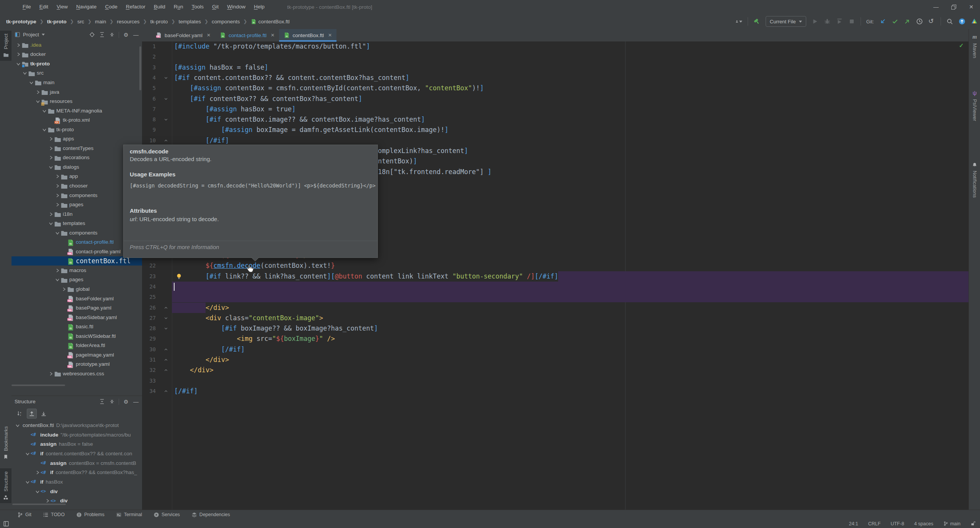  I want to click on structure-item-if: <#if content.contentBox?? && content.con, so click(77, 454).